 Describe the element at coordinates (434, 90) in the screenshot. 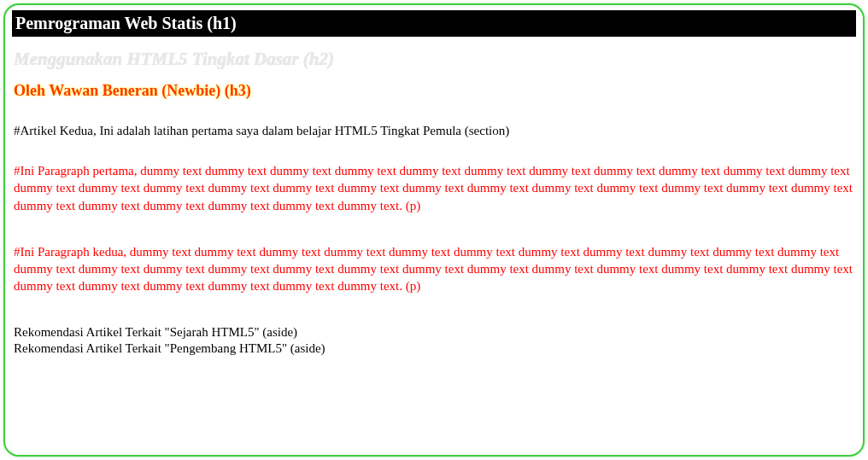

I see `page-author-h3: Oleh Wawan Beneran (Newbie) (h3)` at that location.